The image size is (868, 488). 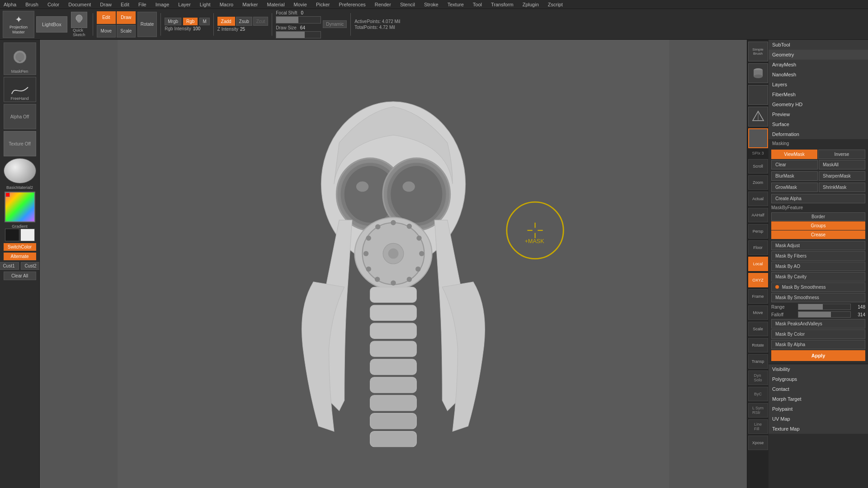 I want to click on blurmask-button: BlurMask, so click(x=795, y=176).